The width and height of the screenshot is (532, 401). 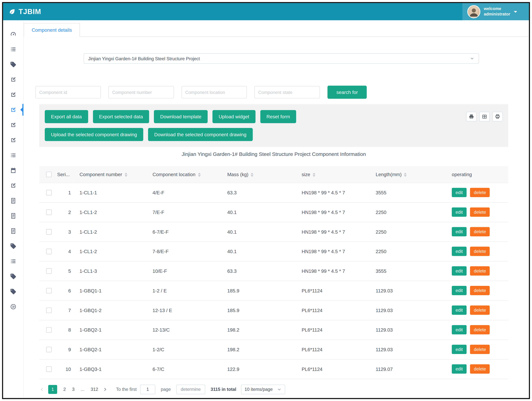 I want to click on page-button-2: 2, so click(x=64, y=389).